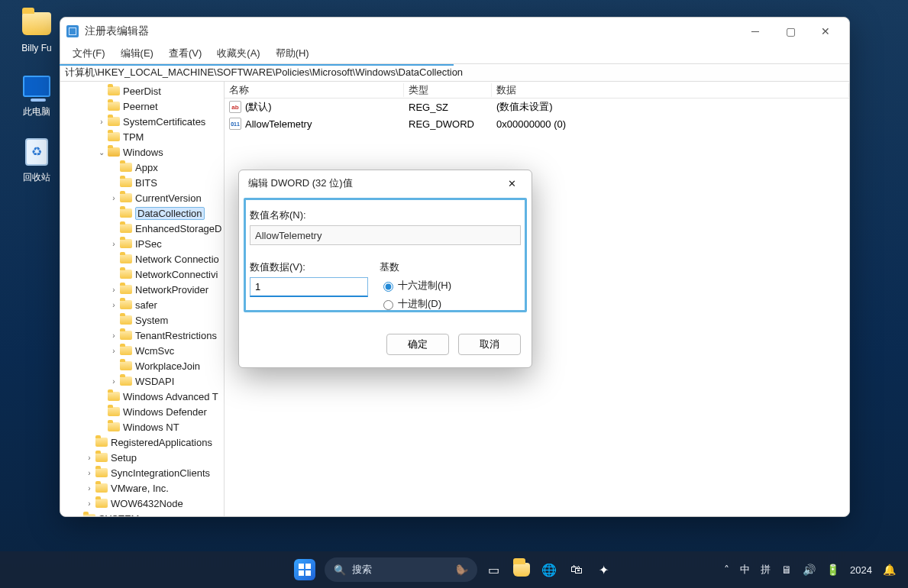 This screenshot has width=908, height=588. Describe the element at coordinates (142, 299) in the screenshot. I see `registry-tree: PeerDistPeernet›SystemCertificatesTPM⌄Wi…` at that location.